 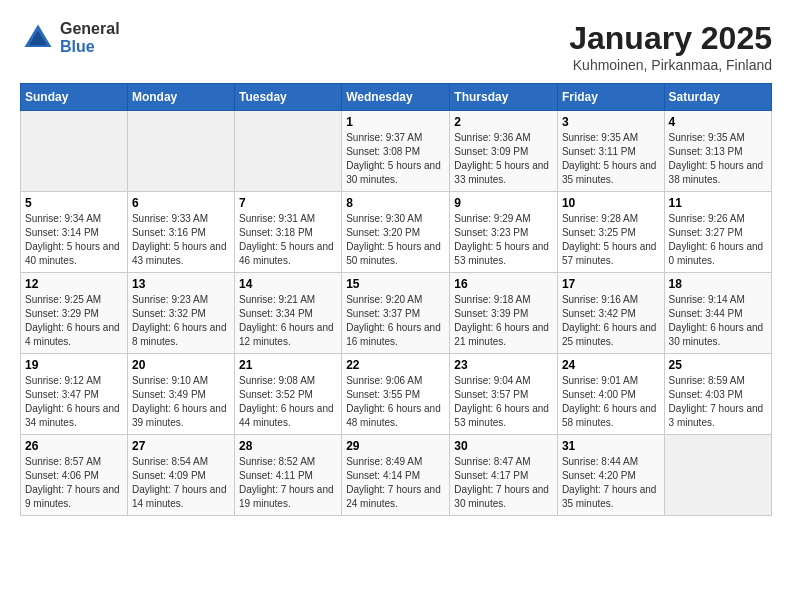 I want to click on day-info: Sunrise: 8:57 AM Sunset: 4:06 PM Dayligh…, so click(x=74, y=483).